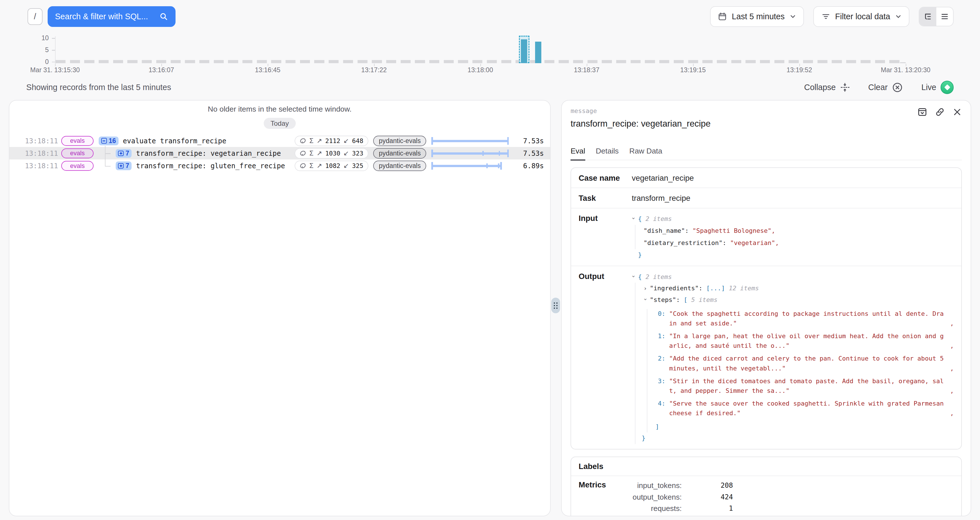 This screenshot has height=520, width=980. Describe the element at coordinates (415, 87) in the screenshot. I see `showing-records-text: Showing records from the last 5 minutes` at that location.